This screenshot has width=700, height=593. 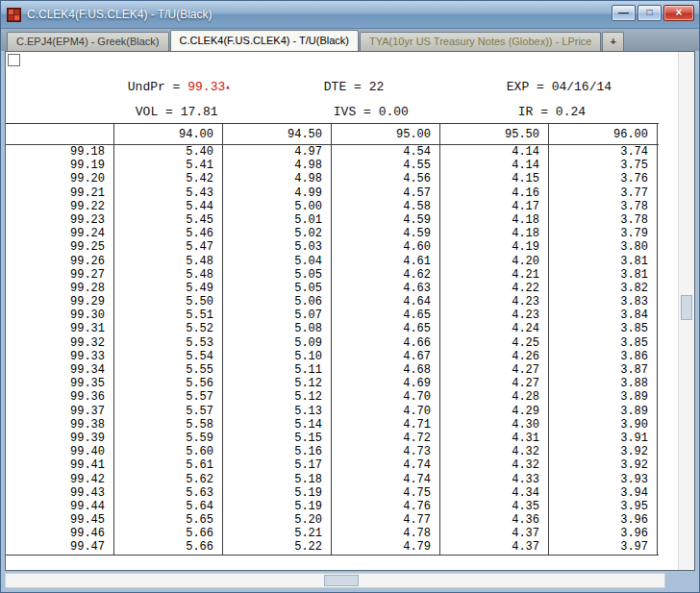 I want to click on option-price-cell: 4.74, so click(x=387, y=465).